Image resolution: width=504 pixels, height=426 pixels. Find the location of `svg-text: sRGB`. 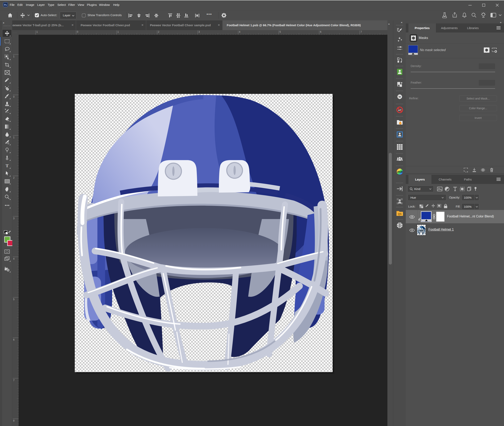

svg-text: sRGB is located at coordinates (400, 172).